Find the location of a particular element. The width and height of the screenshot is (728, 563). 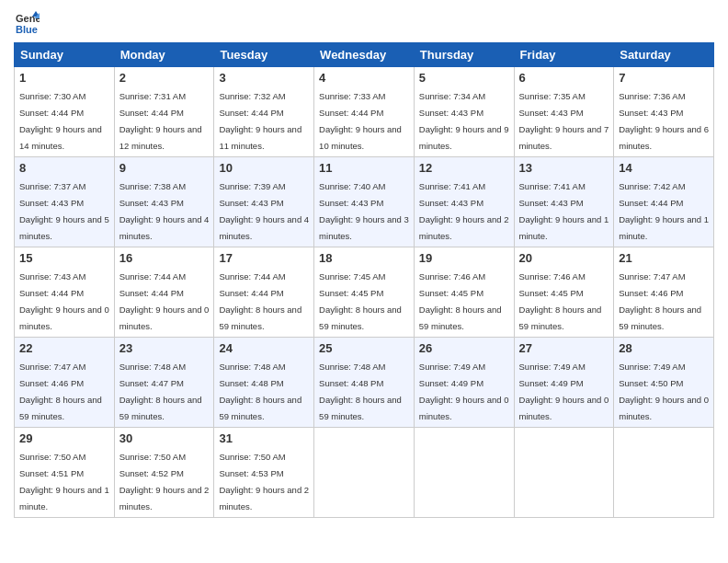

day-detail: Sunrise: 7:50 AMSunset: 4:52 PMDaylight:… is located at coordinates (165, 482).